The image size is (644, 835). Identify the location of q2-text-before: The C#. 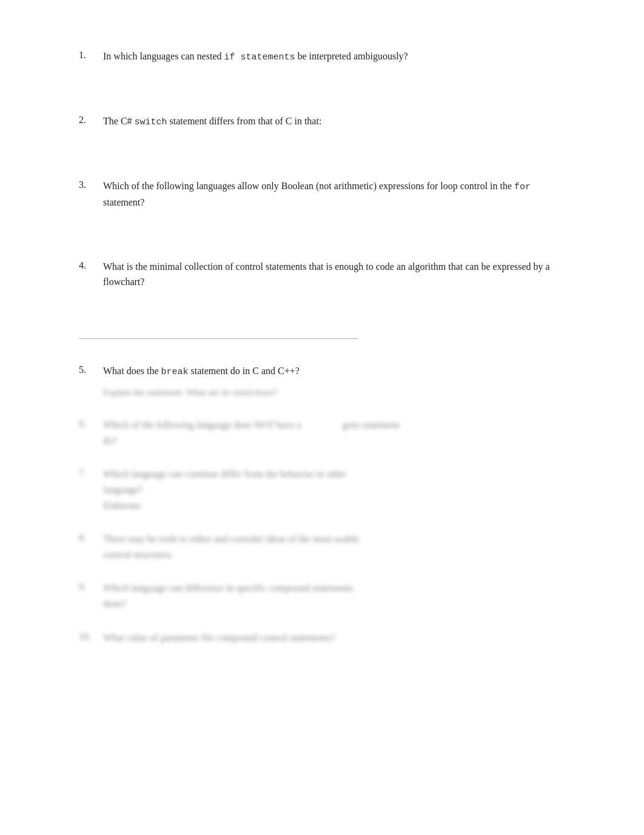
(118, 121).